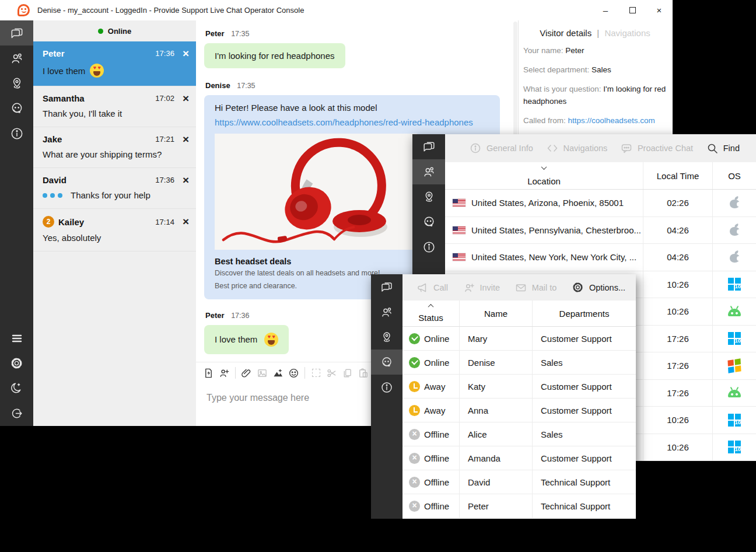  What do you see at coordinates (482, 288) in the screenshot?
I see `invite-button: Invite` at bounding box center [482, 288].